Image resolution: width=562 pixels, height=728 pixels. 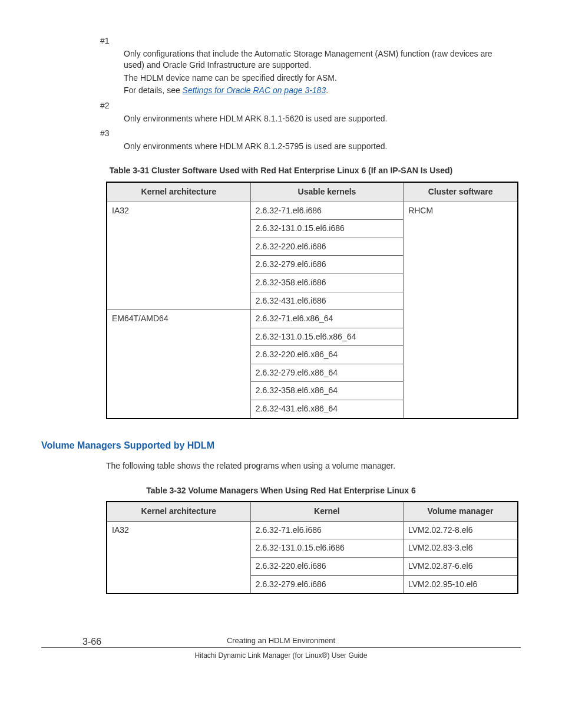 What do you see at coordinates (92, 642) in the screenshot?
I see `page-number: 3-66` at bounding box center [92, 642].